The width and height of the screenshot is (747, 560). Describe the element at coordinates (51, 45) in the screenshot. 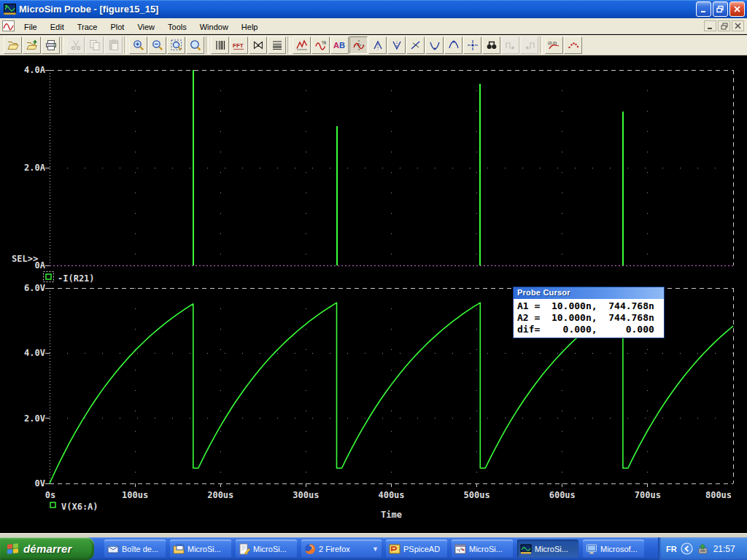

I see `print-button` at that location.